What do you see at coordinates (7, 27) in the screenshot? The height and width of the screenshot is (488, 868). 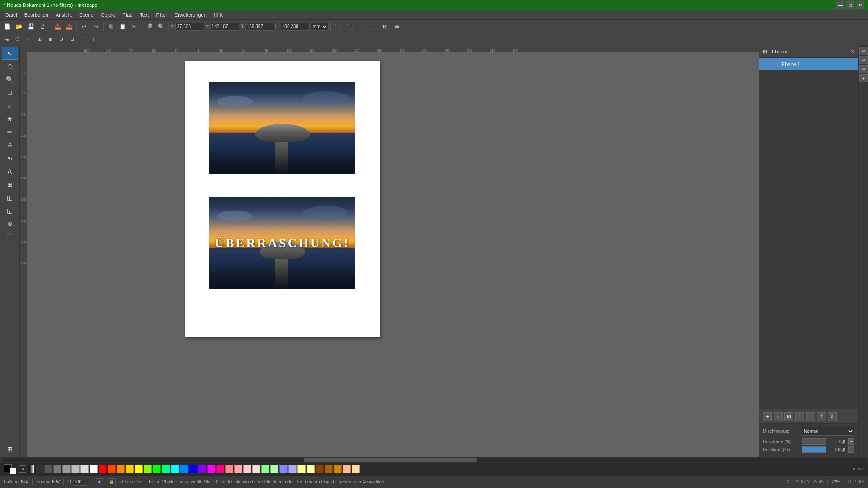 I see `new-button: 📄` at bounding box center [7, 27].